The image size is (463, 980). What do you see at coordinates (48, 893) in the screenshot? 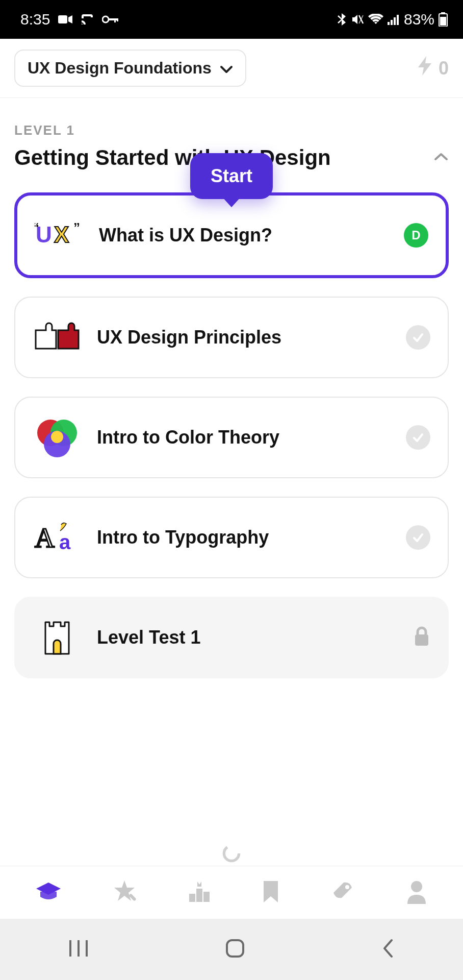
I see `tab-learn` at bounding box center [48, 893].